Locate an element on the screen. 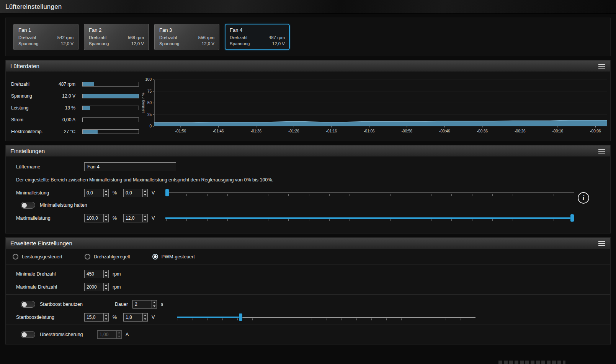 The image size is (616, 364). fan-name-input is located at coordinates (130, 167).